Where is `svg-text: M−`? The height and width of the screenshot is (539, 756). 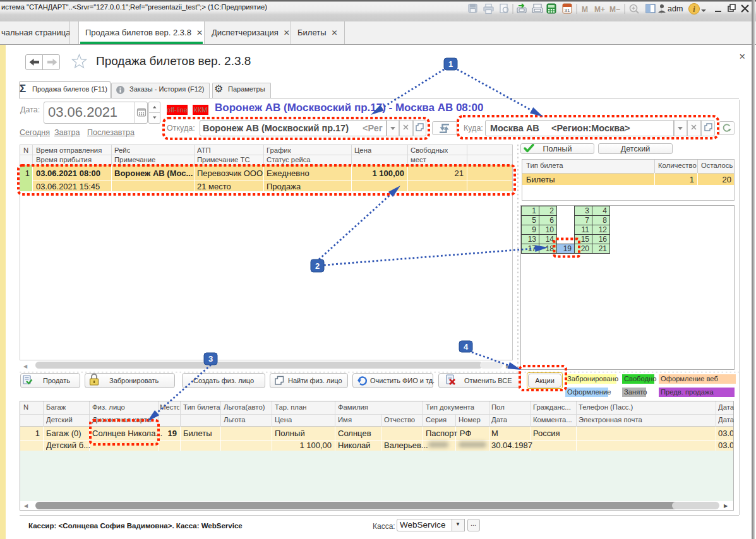
svg-text: M− is located at coordinates (615, 9).